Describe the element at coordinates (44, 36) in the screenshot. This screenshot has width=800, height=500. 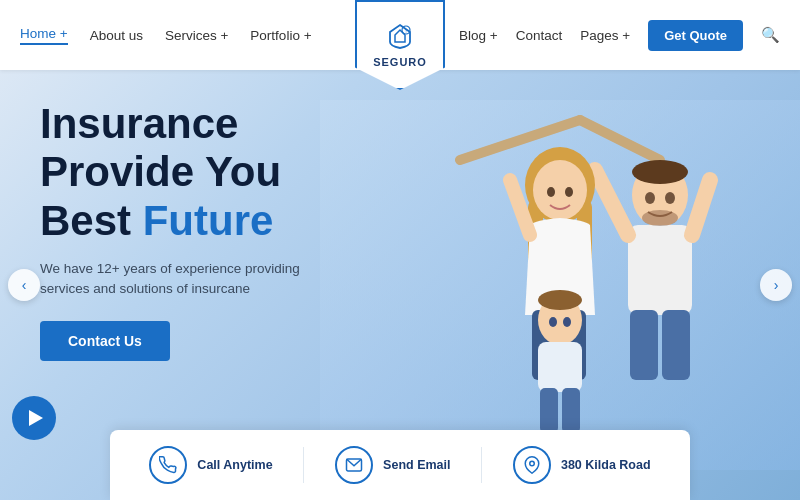
I see `nav-item-home: Home +` at that location.